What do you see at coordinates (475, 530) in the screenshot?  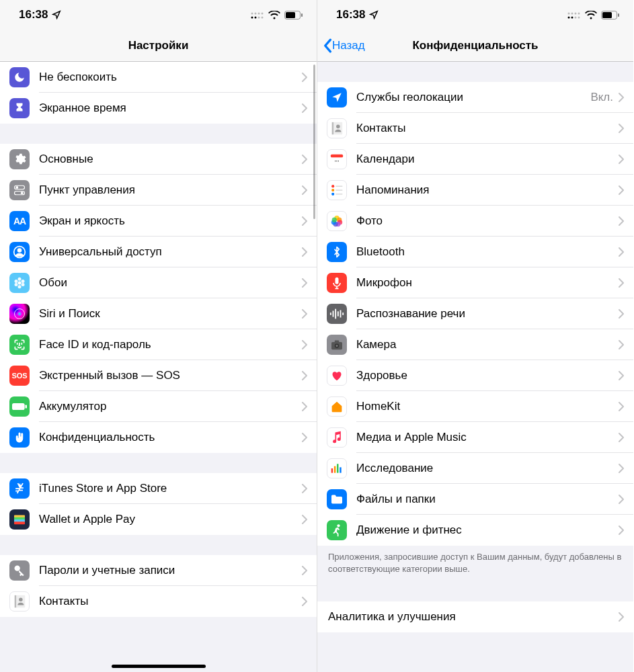 I see `row-motion: Движение и фитнес` at bounding box center [475, 530].